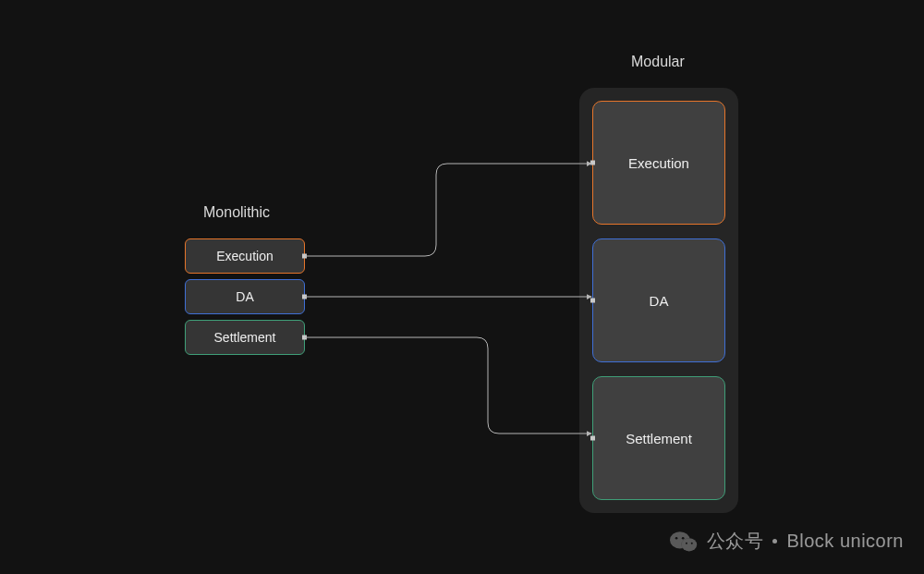  Describe the element at coordinates (246, 337) in the screenshot. I see `mono-cell-label: Settlement` at that location.